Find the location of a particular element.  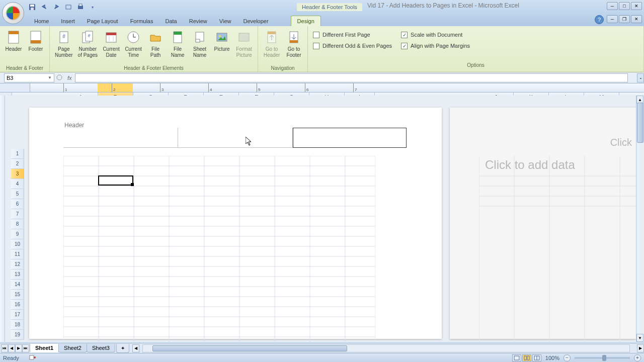

goto-footer-icon is located at coordinates (294, 37).